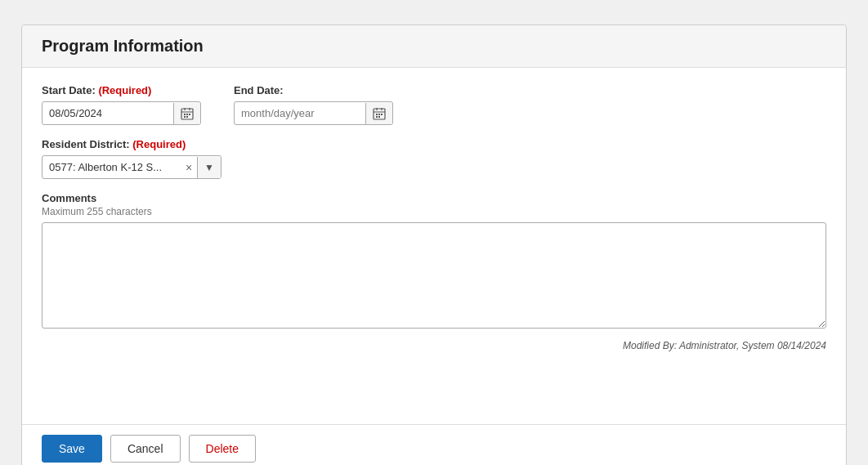 This screenshot has height=465, width=868. What do you see at coordinates (300, 113) in the screenshot?
I see `end-date-input` at bounding box center [300, 113].